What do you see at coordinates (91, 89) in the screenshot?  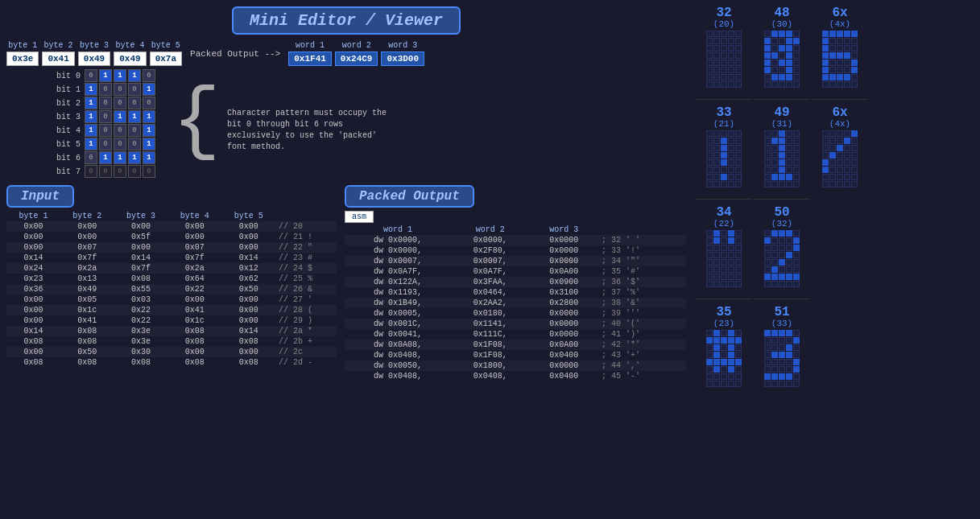 I see `bit-cell-1-0: 1` at bounding box center [91, 89].